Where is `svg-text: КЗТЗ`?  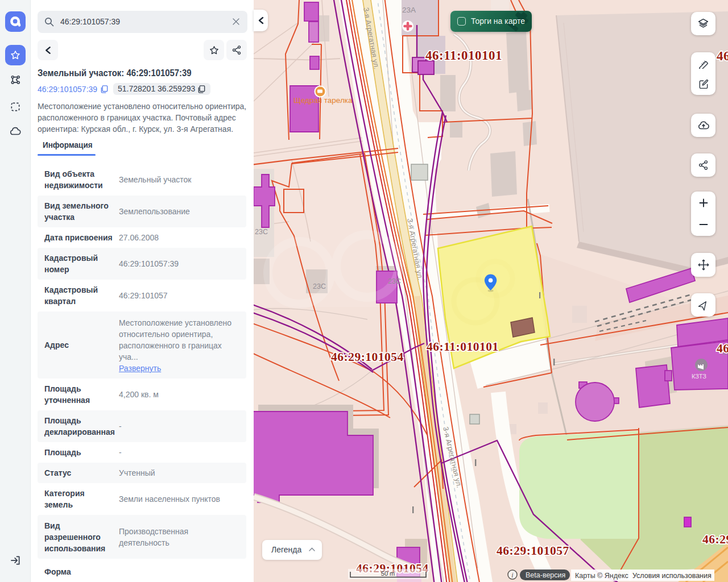 svg-text: КЗТЗ is located at coordinates (699, 376).